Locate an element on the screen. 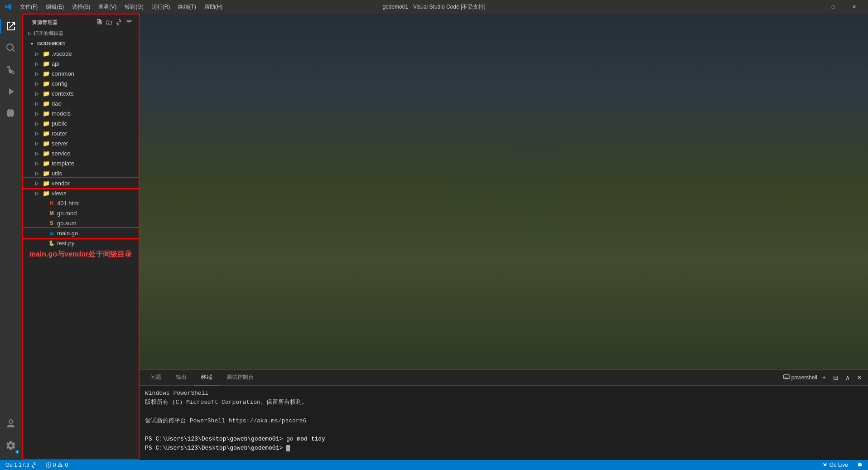 The width and height of the screenshot is (868, 470). new-folder-icon is located at coordinates (109, 22).